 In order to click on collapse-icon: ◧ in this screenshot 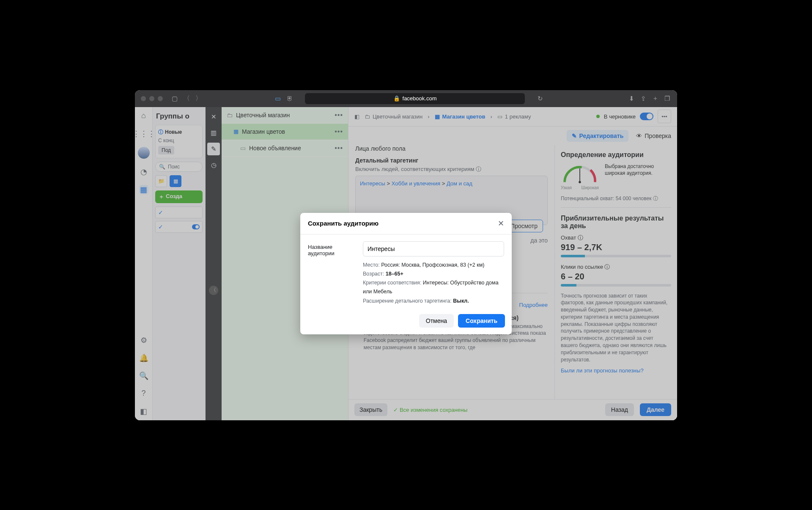, I will do `click(144, 411)`.